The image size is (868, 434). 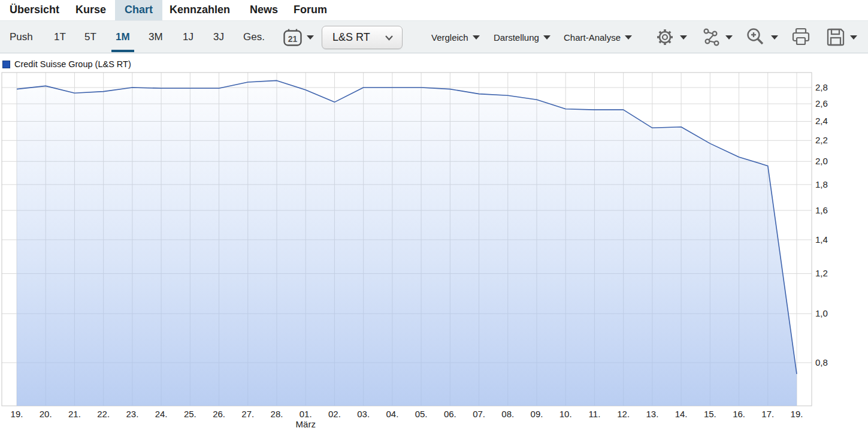 What do you see at coordinates (822, 121) in the screenshot?
I see `svg-text: 2,4` at bounding box center [822, 121].